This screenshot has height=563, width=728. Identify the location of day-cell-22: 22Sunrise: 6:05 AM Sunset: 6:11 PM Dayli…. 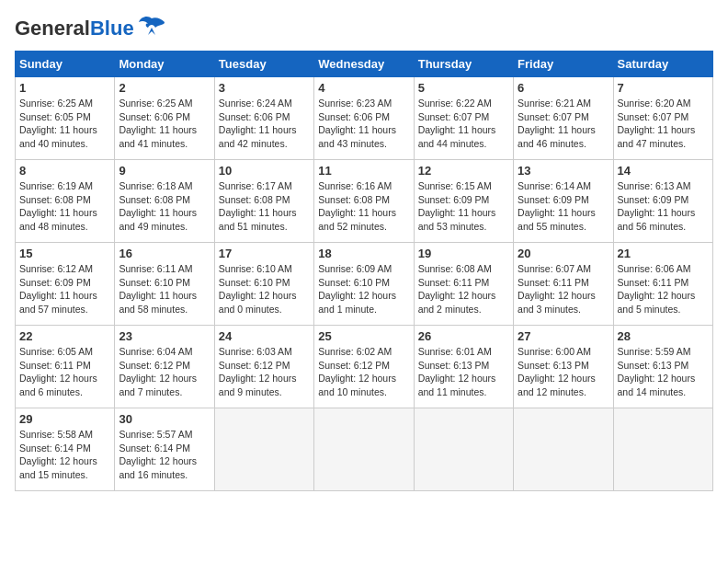
(65, 367).